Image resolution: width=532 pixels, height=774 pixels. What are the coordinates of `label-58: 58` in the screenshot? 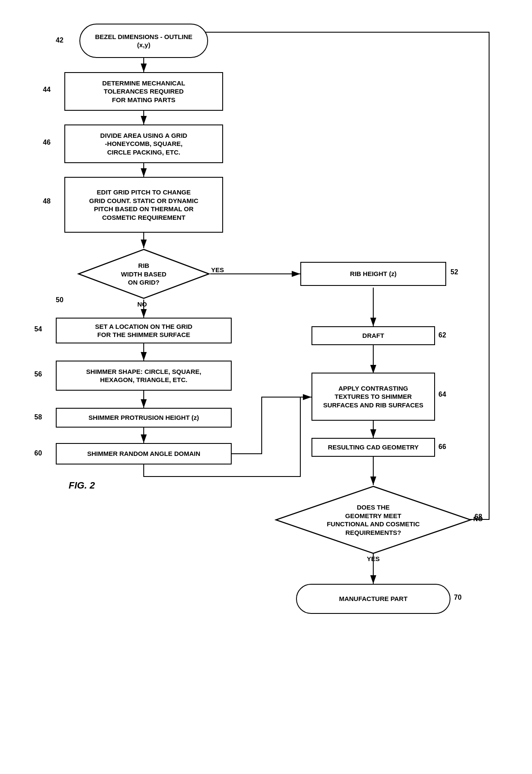 It's located at (38, 417).